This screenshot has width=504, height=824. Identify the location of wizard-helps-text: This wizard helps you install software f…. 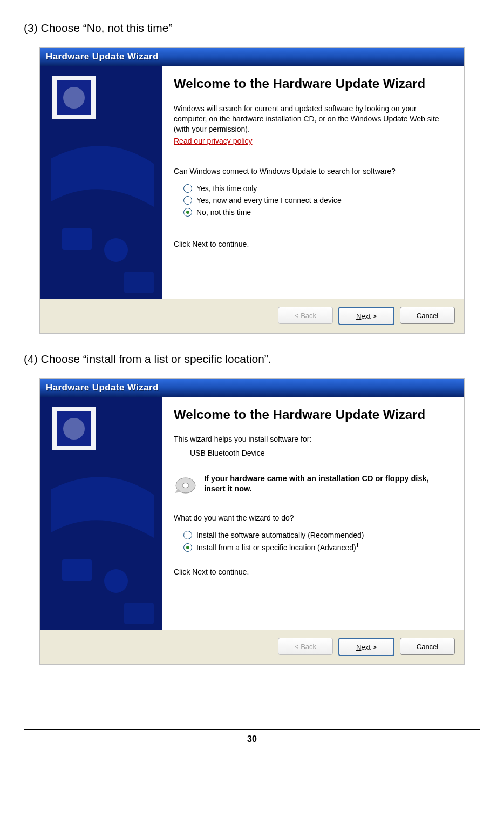
(313, 439).